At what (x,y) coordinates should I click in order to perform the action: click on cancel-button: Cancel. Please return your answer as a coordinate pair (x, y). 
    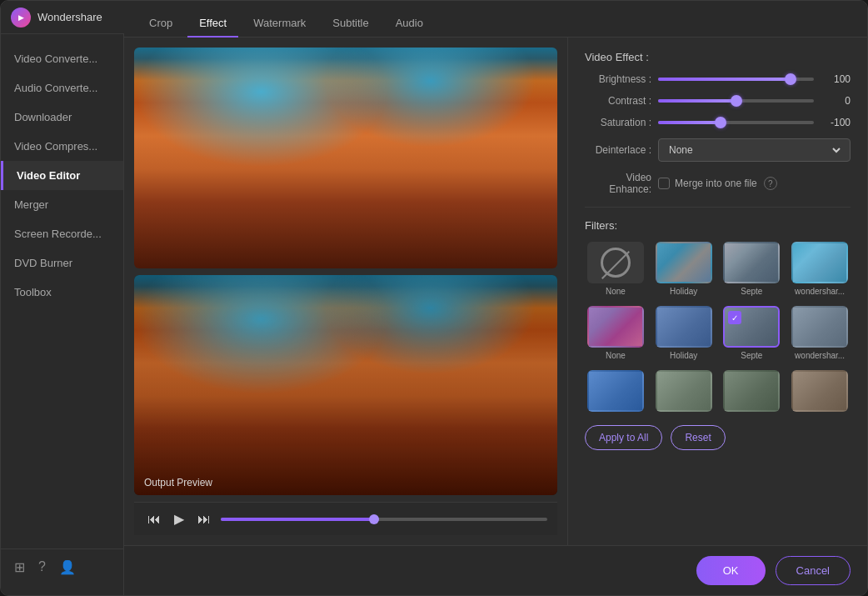
    Looking at the image, I should click on (813, 570).